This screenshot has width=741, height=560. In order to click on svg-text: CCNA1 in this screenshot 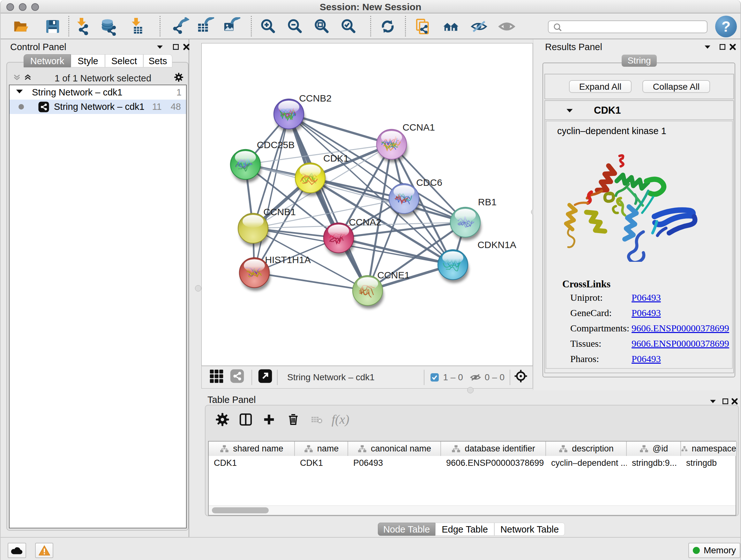, I will do `click(419, 127)`.